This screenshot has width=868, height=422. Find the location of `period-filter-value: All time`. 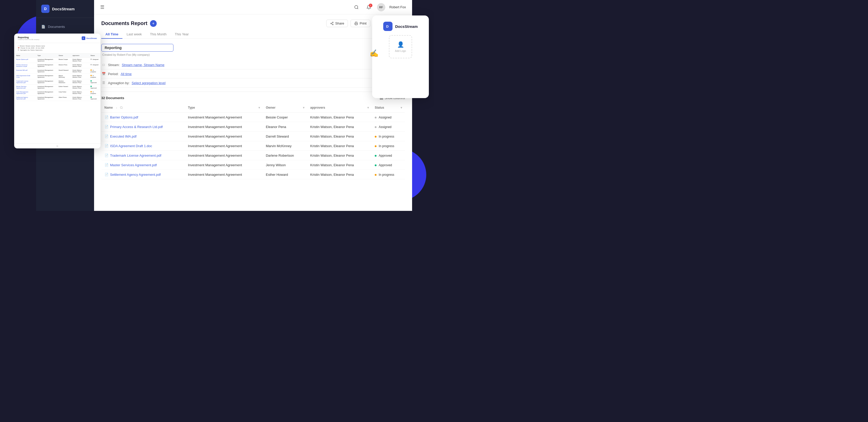

period-filter-value: All time is located at coordinates (126, 74).